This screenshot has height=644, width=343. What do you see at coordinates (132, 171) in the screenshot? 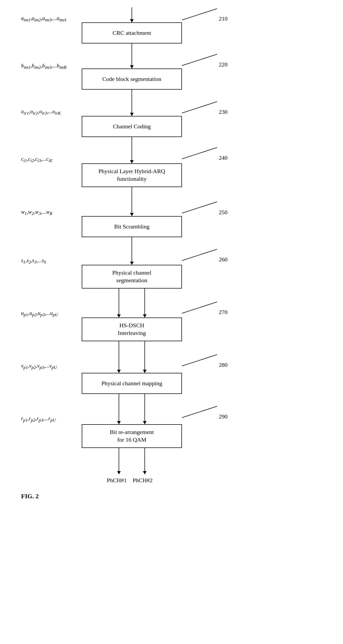
I see `block-harq-label: Physical Layer Hybrid-ARQ` at bounding box center [132, 171].